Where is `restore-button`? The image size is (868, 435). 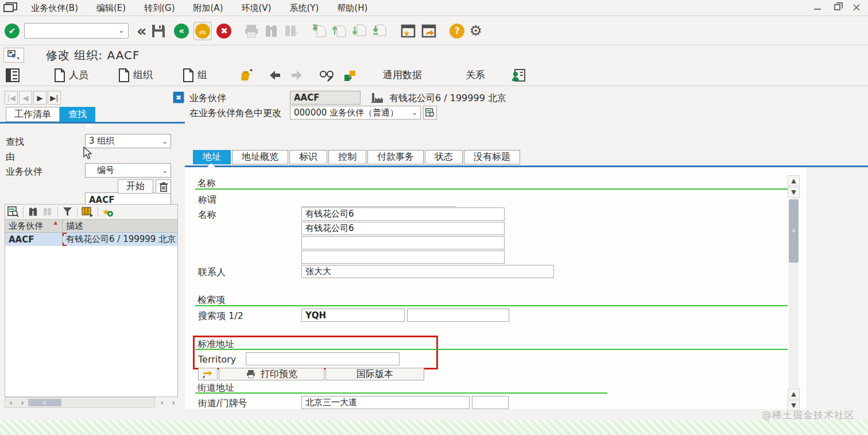 restore-button is located at coordinates (837, 7).